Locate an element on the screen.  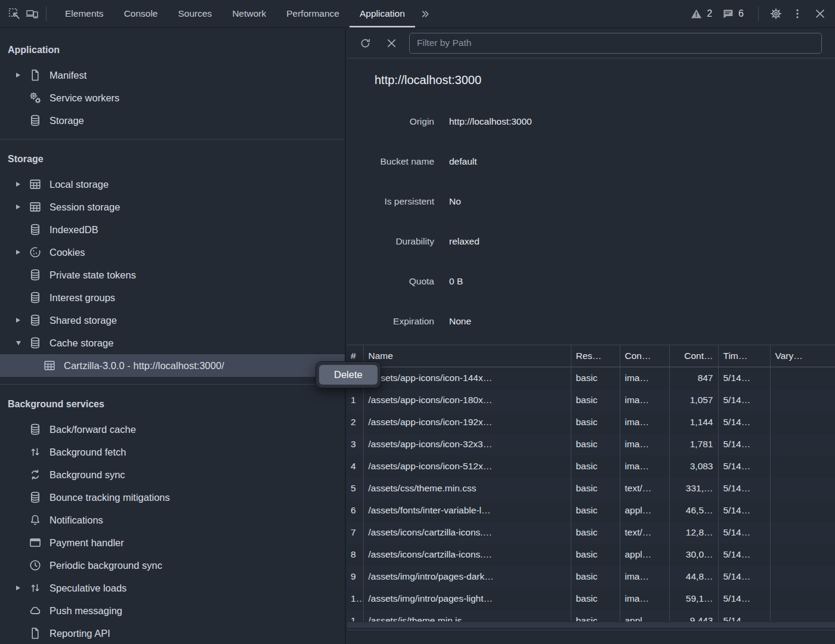
issues-counter: 6 is located at coordinates (732, 14).